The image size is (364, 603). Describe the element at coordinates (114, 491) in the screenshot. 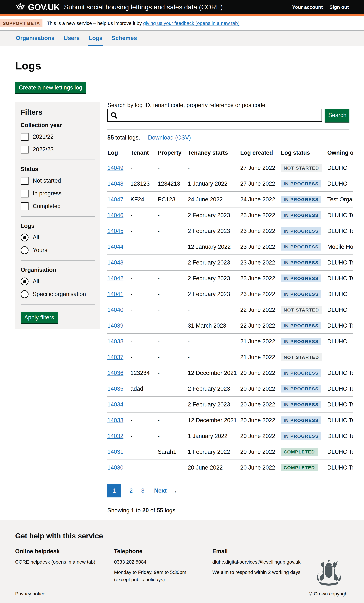

I see `pagination-current-page: 1` at that location.